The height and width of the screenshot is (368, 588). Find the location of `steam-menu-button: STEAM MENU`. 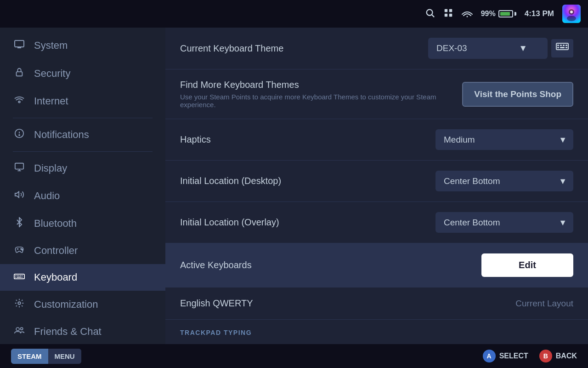

steam-menu-button: STEAM MENU is located at coordinates (46, 356).